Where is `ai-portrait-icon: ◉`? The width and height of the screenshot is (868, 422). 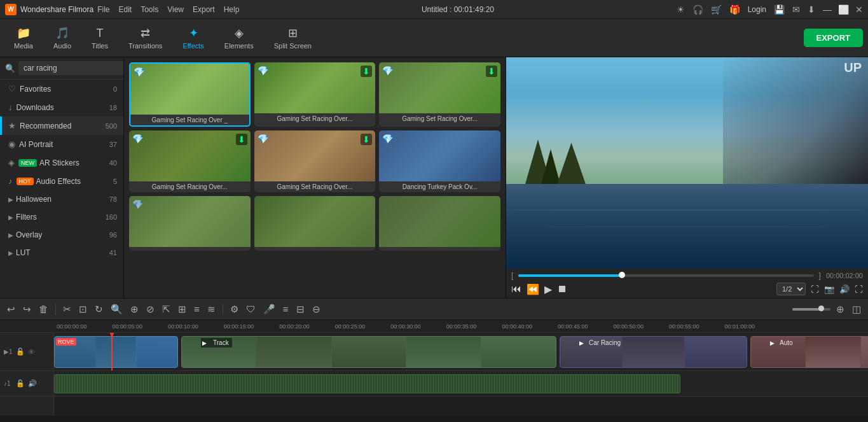
ai-portrait-icon: ◉ is located at coordinates (11, 144).